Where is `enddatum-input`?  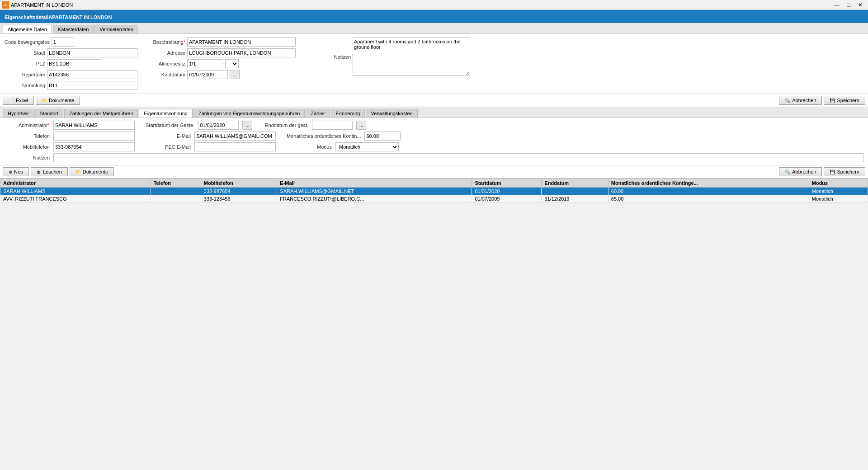 enddatum-input is located at coordinates (332, 125).